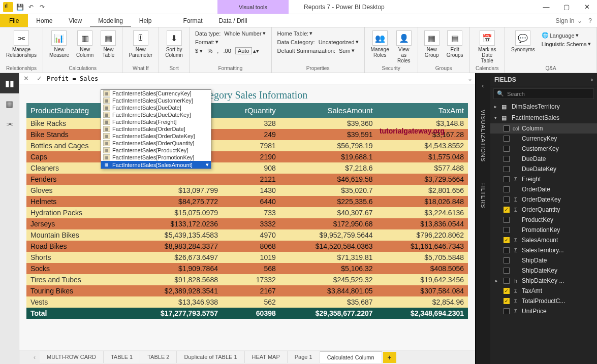 The image size is (597, 364). I want to click on minimize-button: —, so click(546, 7).